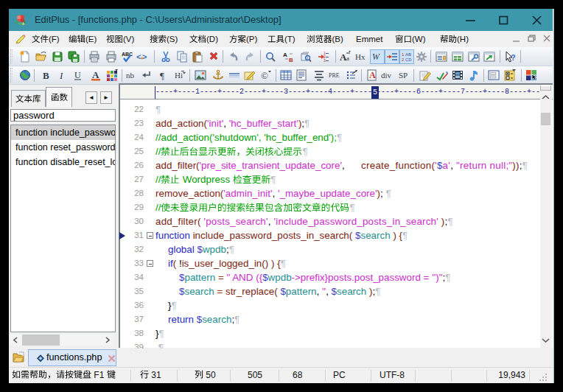 The width and height of the screenshot is (563, 392). Describe the element at coordinates (61, 75) in the screenshot. I see `svg-text: I` at that location.